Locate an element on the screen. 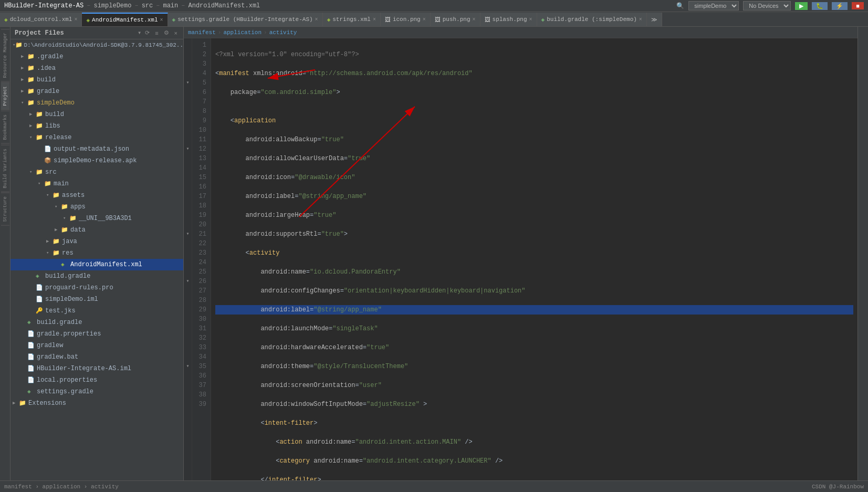 The height and width of the screenshot is (492, 868). tree-main: ▾ 📁 main is located at coordinates (97, 184).